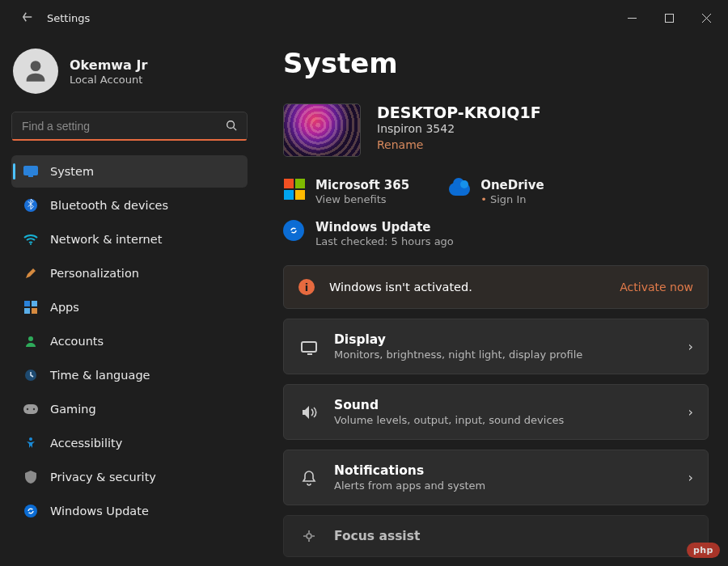  Describe the element at coordinates (31, 307) in the screenshot. I see `apps-icon` at that location.